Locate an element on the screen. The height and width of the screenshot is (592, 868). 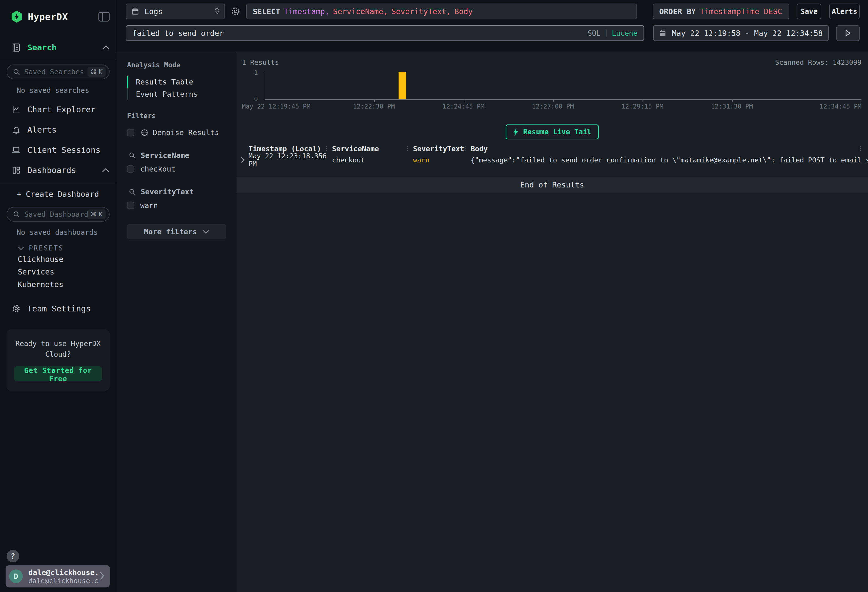
row-expand-icon is located at coordinates (242, 160).